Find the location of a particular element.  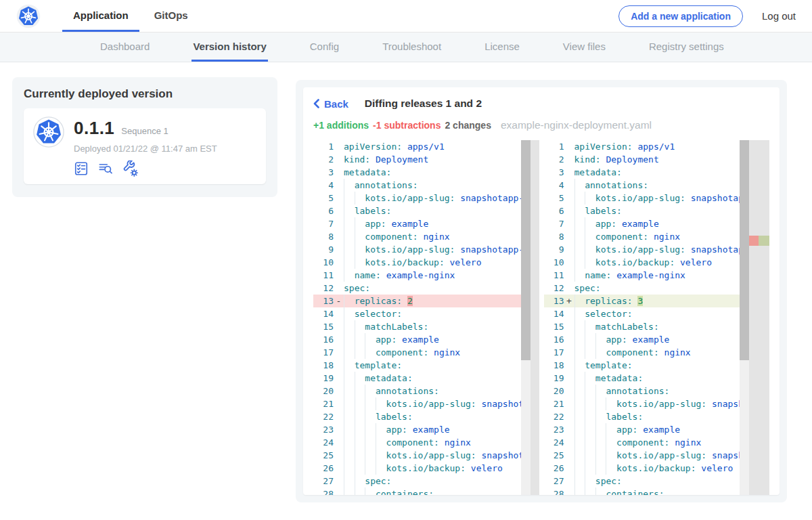

code-line-left-15: 15 matchLabels: is located at coordinates (426, 326).